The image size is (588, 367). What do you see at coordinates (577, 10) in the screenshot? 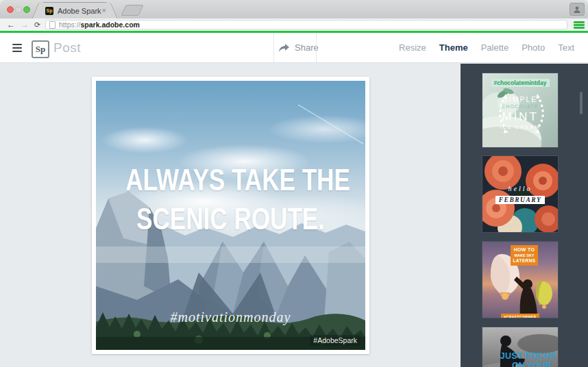
I see `person-icon` at bounding box center [577, 10].